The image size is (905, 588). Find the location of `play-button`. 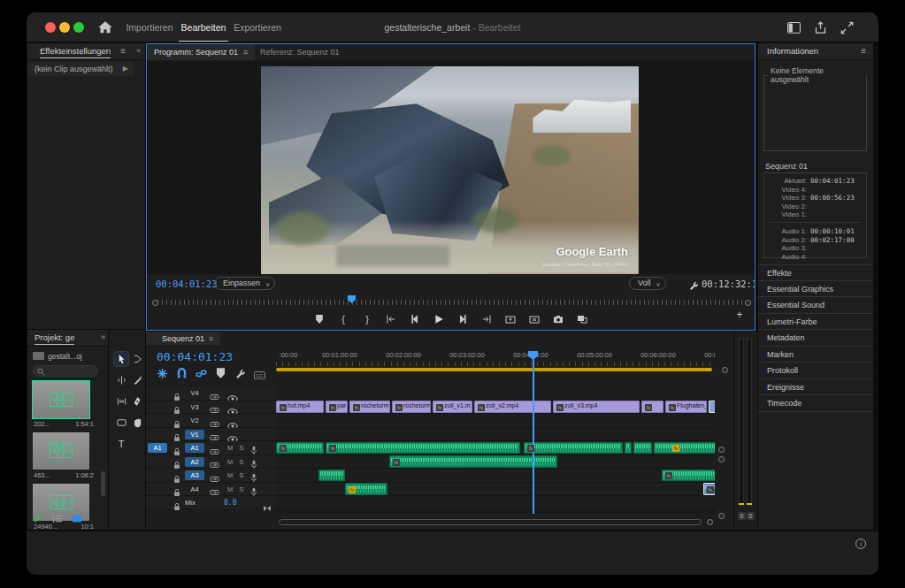

play-button is located at coordinates (439, 319).